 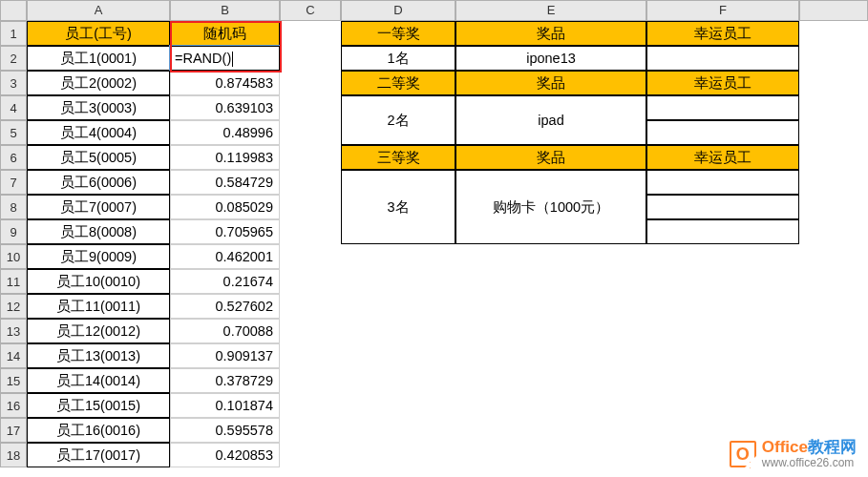 I want to click on cell-D2: 1名, so click(x=398, y=58).